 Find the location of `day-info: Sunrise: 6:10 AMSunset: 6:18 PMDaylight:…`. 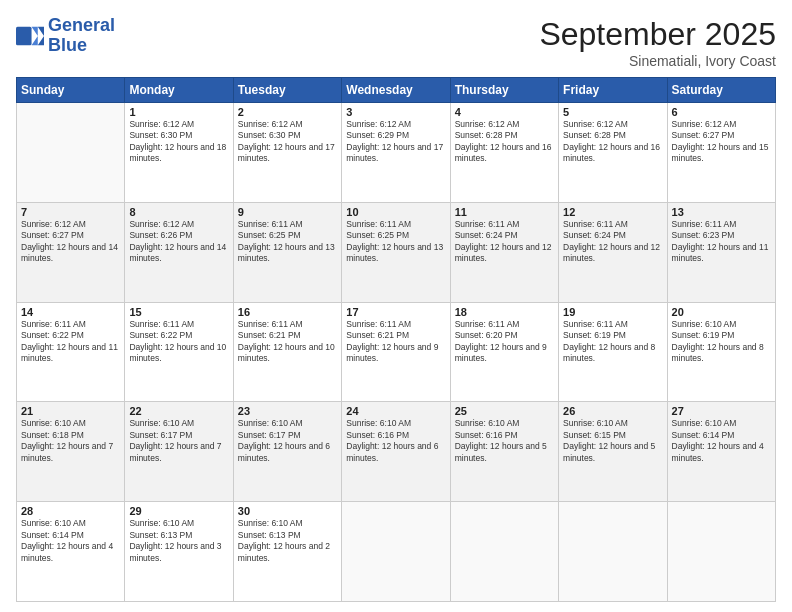

day-info: Sunrise: 6:10 AMSunset: 6:18 PMDaylight:… is located at coordinates (70, 441).